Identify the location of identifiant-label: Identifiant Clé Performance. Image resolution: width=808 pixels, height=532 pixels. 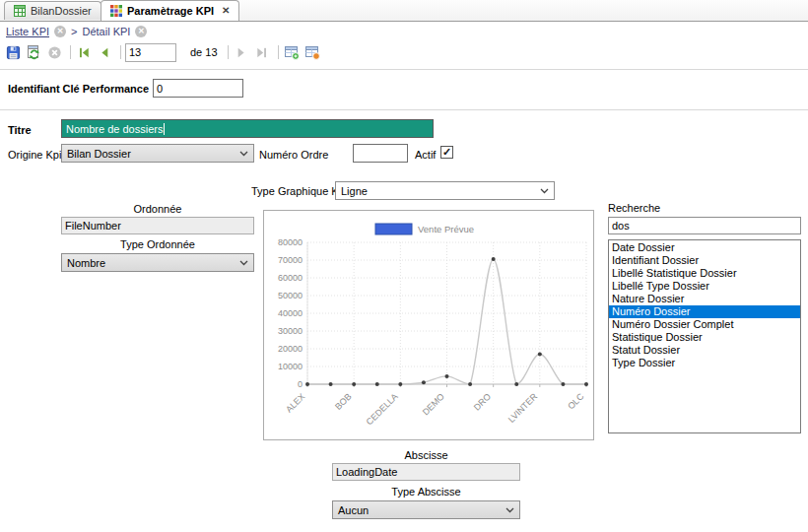
(79, 89).